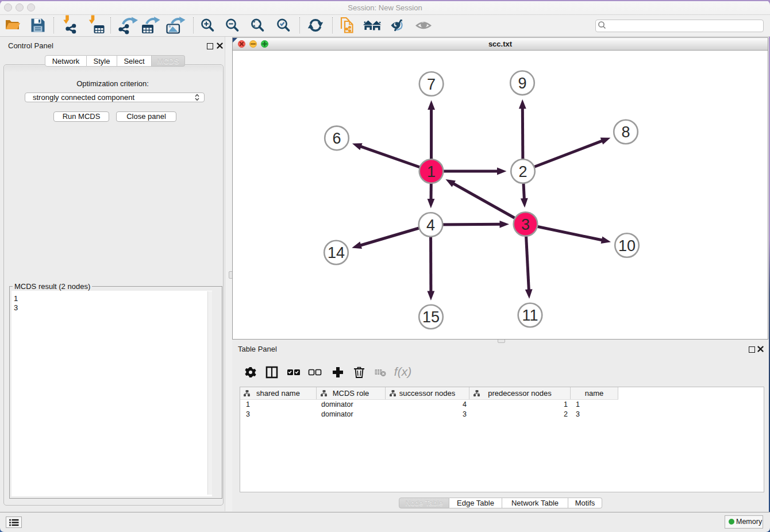 The image size is (770, 532). Describe the element at coordinates (523, 172) in the screenshot. I see `svg-text: 2` at that location.